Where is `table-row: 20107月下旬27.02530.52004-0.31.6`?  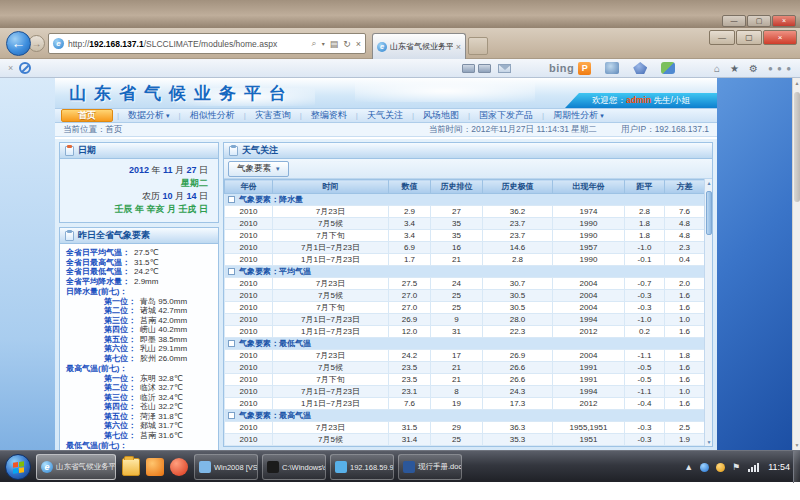 table-row: 20107月下旬27.02530.52004-0.31.6 is located at coordinates (465, 308).